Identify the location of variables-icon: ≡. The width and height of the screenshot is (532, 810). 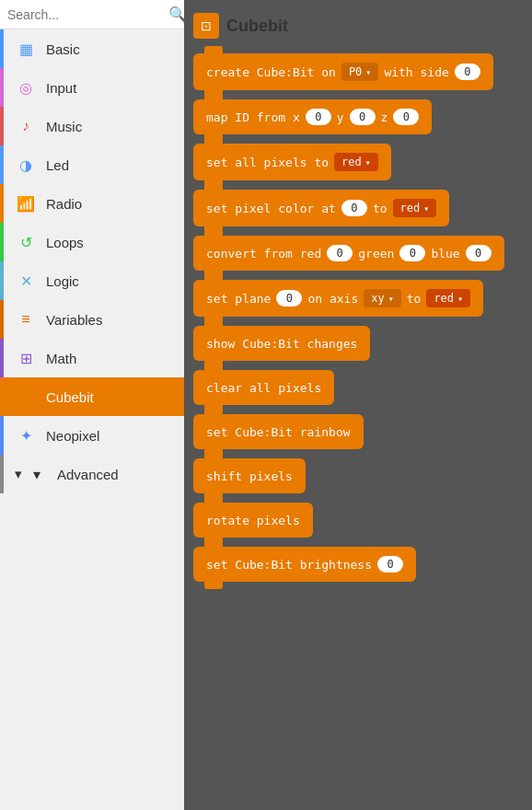
(26, 319).